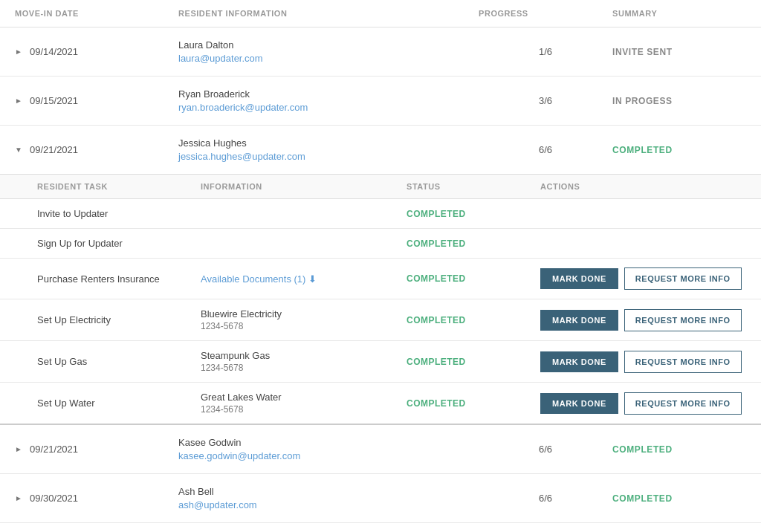  I want to click on resident-info-r3: Jessica Hughes jessica.hughes@updater.co…, so click(328, 150).